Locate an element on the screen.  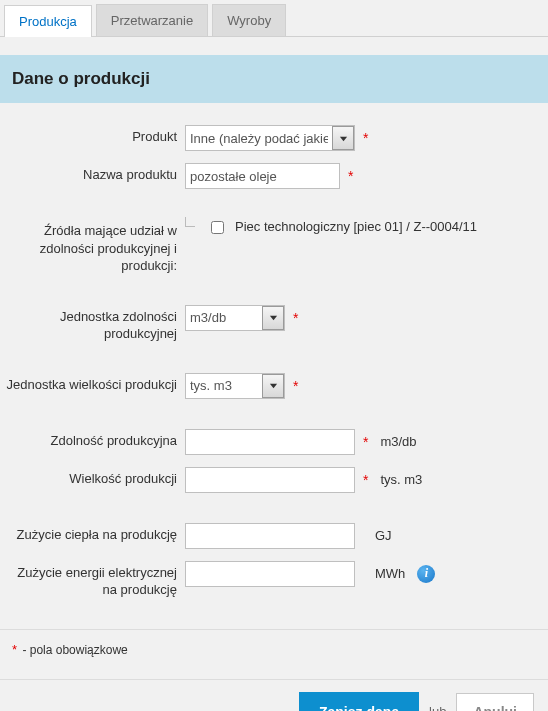
required-note-text: - pola obowiązkowe is located at coordinates (74, 650).